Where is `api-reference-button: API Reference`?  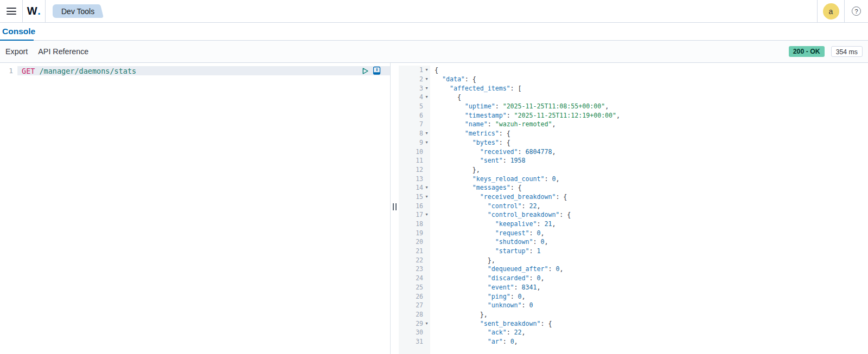
api-reference-button: API Reference is located at coordinates (63, 52).